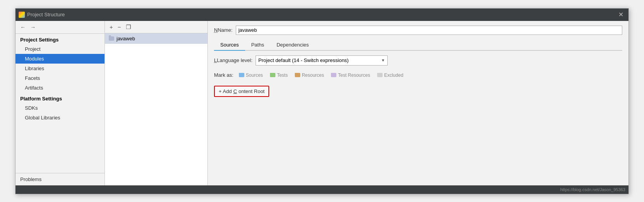  What do you see at coordinates (60, 98) in the screenshot?
I see `platform-settings-title: Platform Settings` at bounding box center [60, 98].